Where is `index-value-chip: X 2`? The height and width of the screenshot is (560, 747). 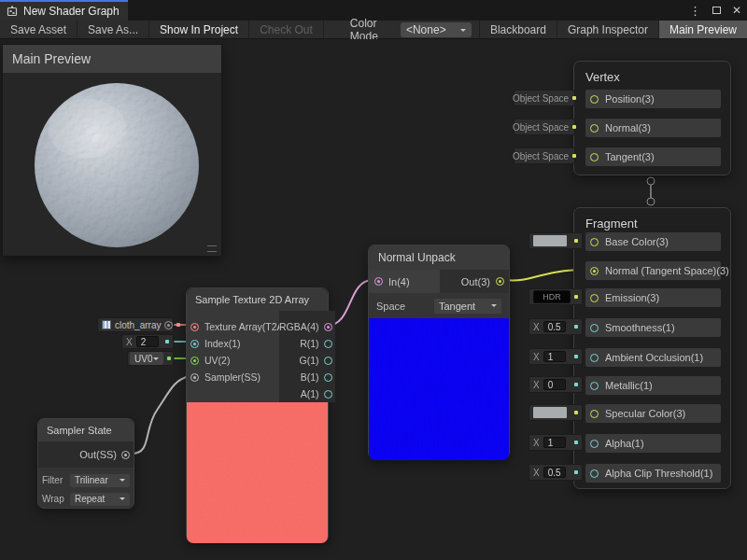
index-value-chip: X 2 is located at coordinates (148, 342).